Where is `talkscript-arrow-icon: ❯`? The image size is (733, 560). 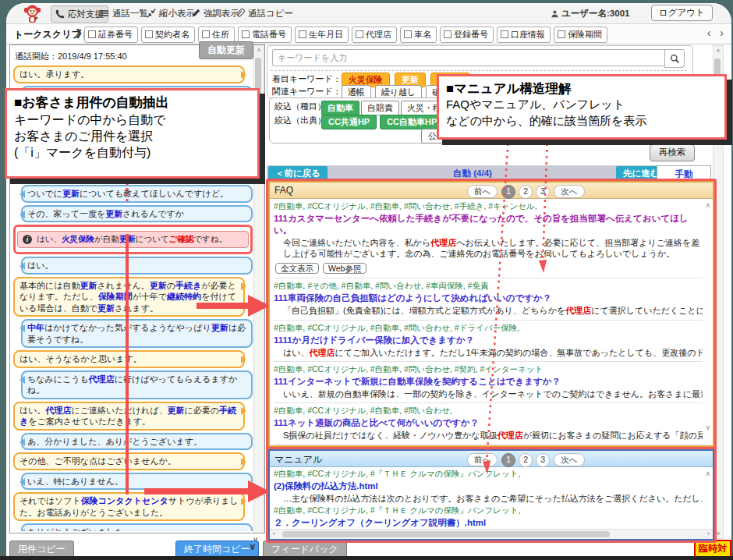
talkscript-arrow-icon: ❯ is located at coordinates (79, 33).